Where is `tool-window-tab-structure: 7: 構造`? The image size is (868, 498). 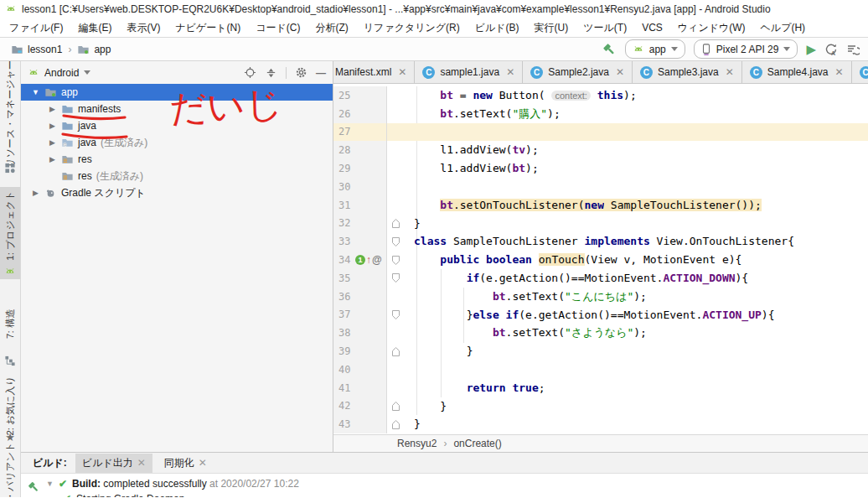
tool-window-tab-structure: 7: 構造 is located at coordinates (10, 331).